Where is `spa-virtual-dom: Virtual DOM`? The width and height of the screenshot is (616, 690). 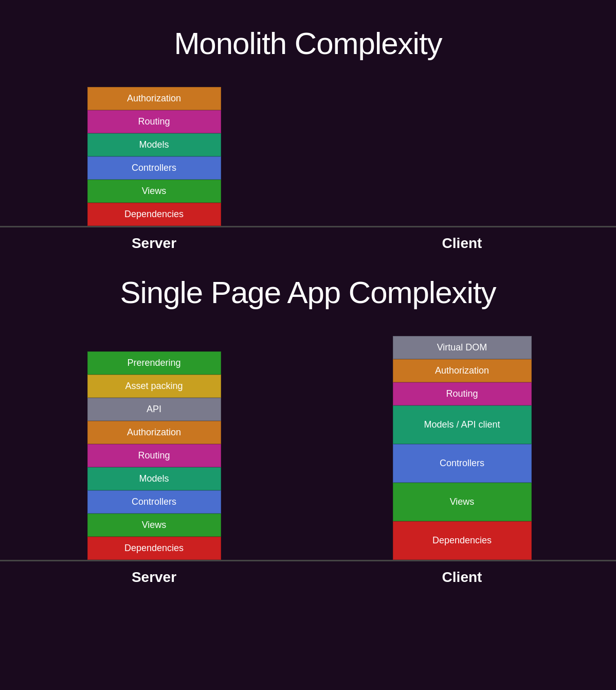 spa-virtual-dom: Virtual DOM is located at coordinates (462, 348).